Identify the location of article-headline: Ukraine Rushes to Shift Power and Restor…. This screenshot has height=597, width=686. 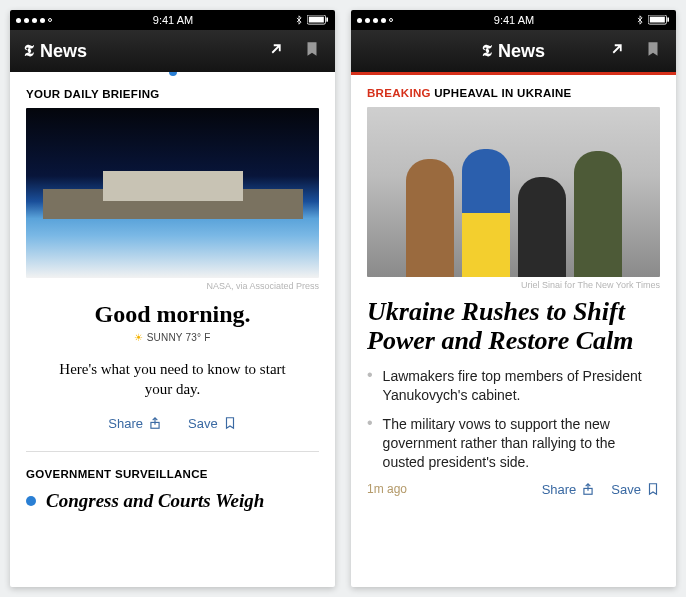
(514, 326).